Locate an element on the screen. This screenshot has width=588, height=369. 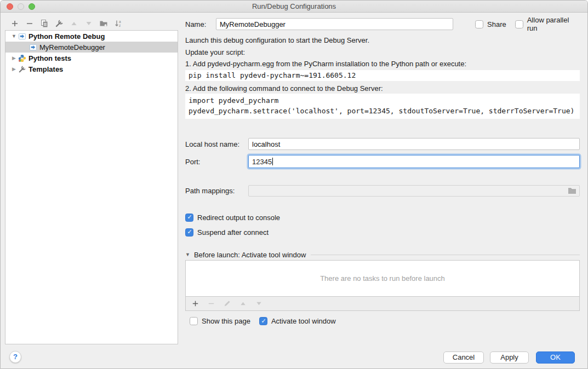
name-row: Name: Share Allow parallel run is located at coordinates (383, 24).